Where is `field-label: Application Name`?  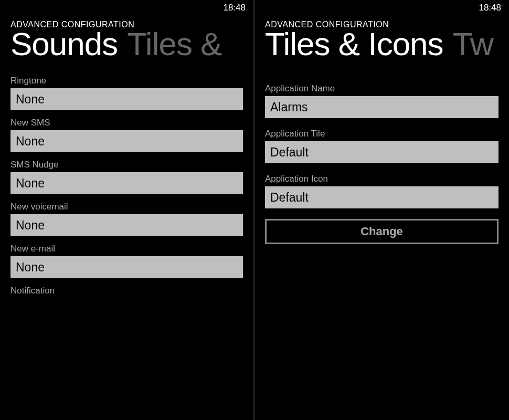
field-label: Application Name is located at coordinates (382, 89).